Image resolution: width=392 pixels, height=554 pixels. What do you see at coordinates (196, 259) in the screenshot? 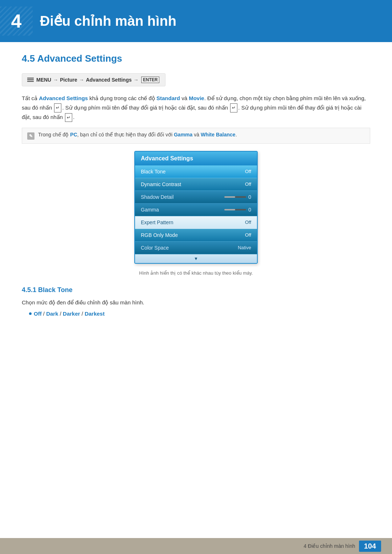
I see `menu-scroll-down: ▼` at bounding box center [196, 259].